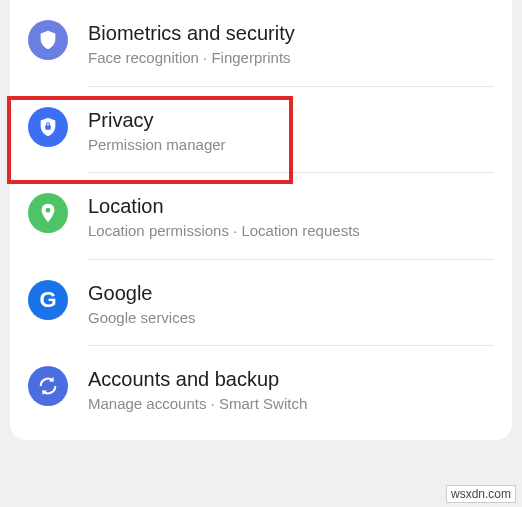  Describe the element at coordinates (291, 130) in the screenshot. I see `item-text: Privacy Permission manager` at that location.